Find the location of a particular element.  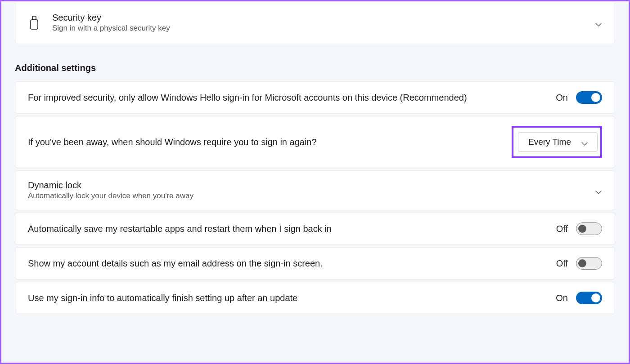

signin-info-update-toggle-label: On is located at coordinates (562, 298).